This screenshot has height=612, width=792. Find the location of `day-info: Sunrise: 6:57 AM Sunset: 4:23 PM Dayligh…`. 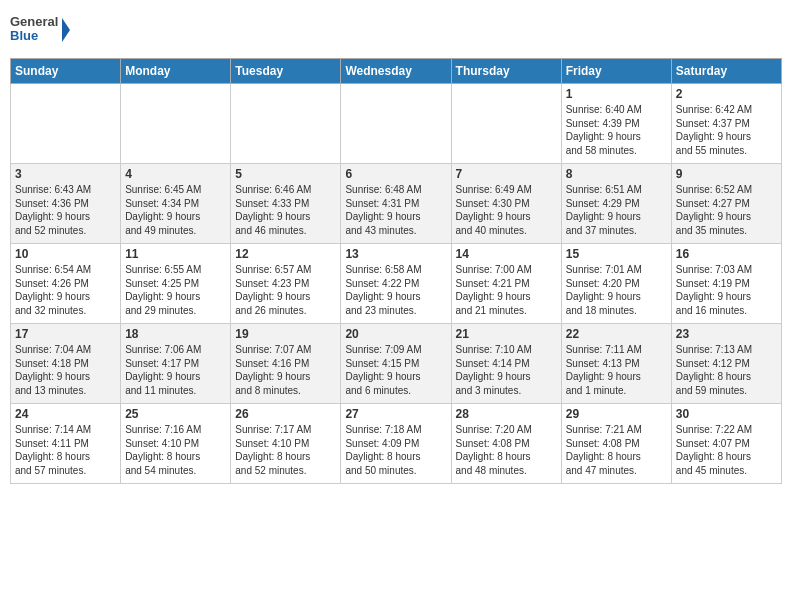

day-info: Sunrise: 6:57 AM Sunset: 4:23 PM Dayligh… is located at coordinates (286, 290).